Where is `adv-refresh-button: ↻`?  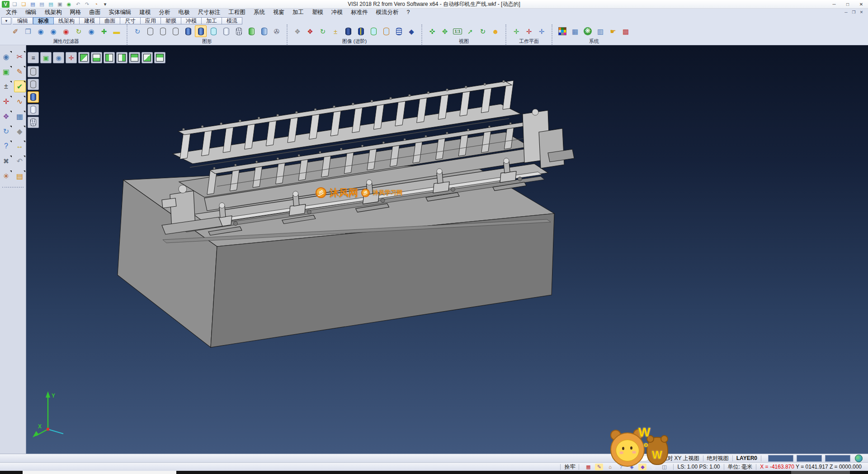 adv-refresh-button: ↻ is located at coordinates (323, 31).